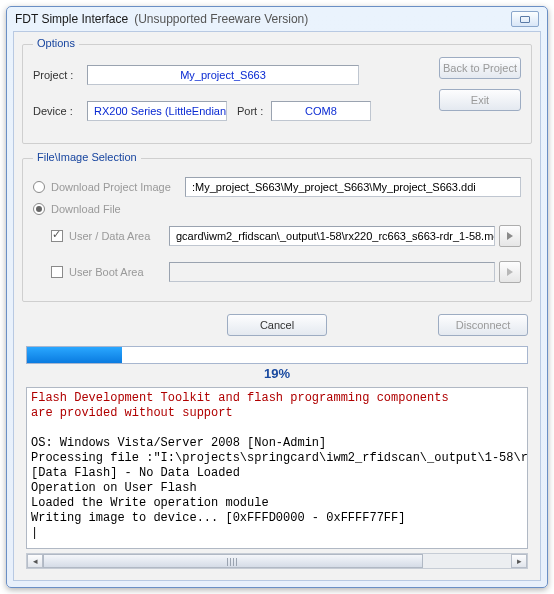 This screenshot has height=594, width=554. I want to click on user-data-browse-button, so click(510, 236).